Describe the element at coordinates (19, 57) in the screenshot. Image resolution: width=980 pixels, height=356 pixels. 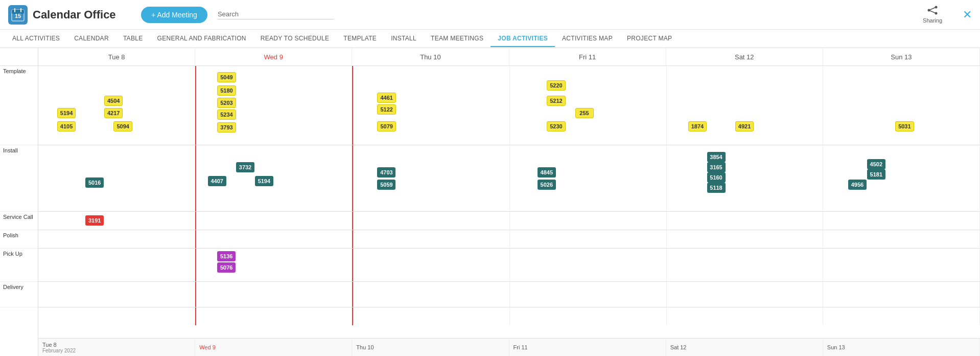
I see `row-label-header` at that location.